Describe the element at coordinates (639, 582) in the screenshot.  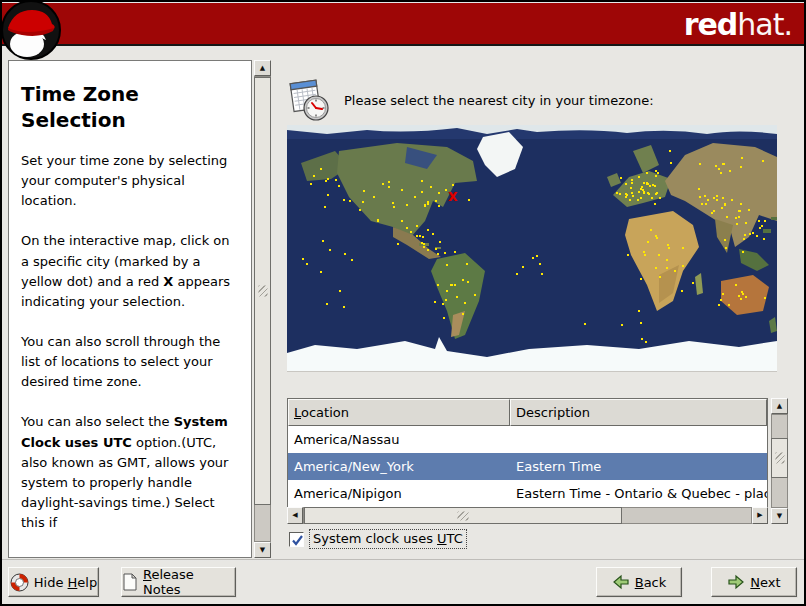
I see `back-button: Back` at that location.